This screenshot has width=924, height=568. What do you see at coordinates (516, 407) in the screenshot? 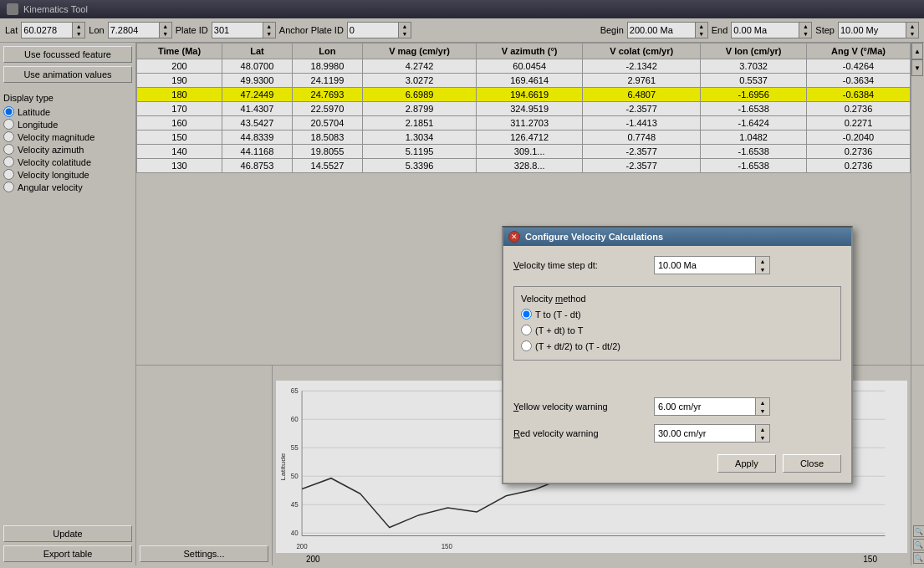
I see `underline-y: Y` at bounding box center [516, 407].